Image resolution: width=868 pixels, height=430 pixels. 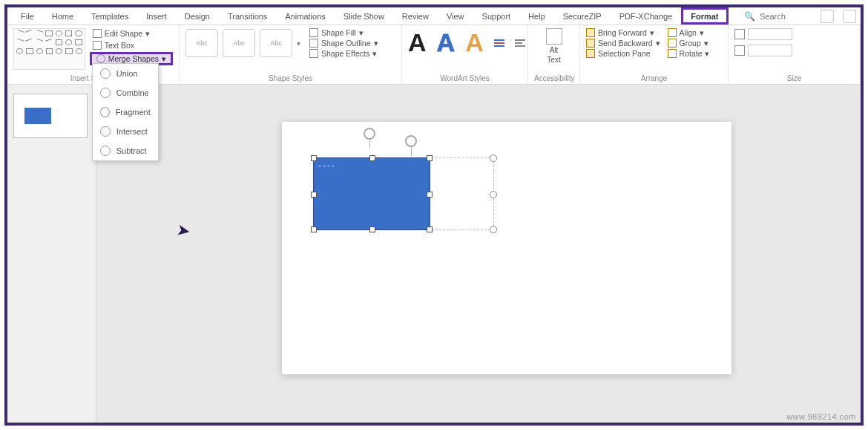 What do you see at coordinates (827, 16) in the screenshot?
I see `share-button` at bounding box center [827, 16].